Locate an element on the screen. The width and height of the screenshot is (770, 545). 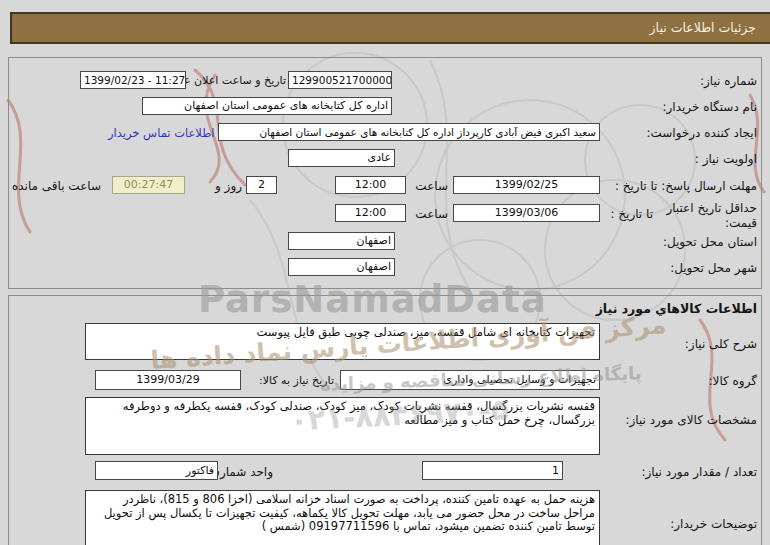
deadline-days-field: 2 is located at coordinates (262, 185).